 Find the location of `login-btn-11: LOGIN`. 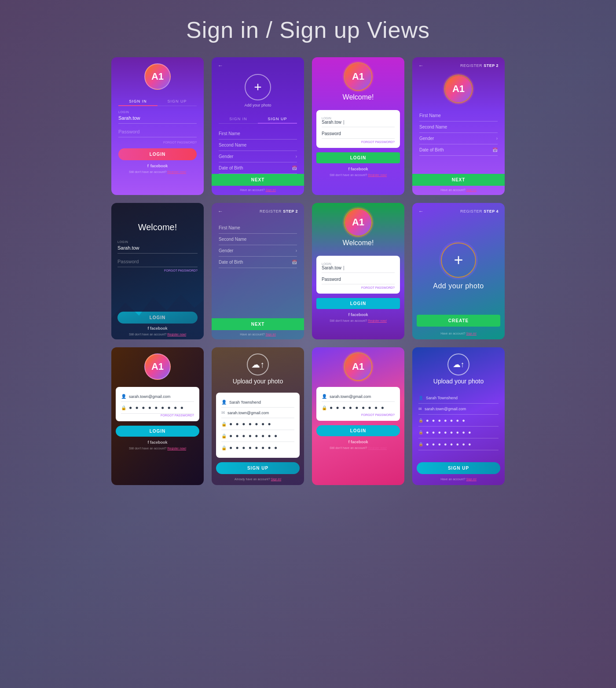

login-btn-11: LOGIN is located at coordinates (358, 430).